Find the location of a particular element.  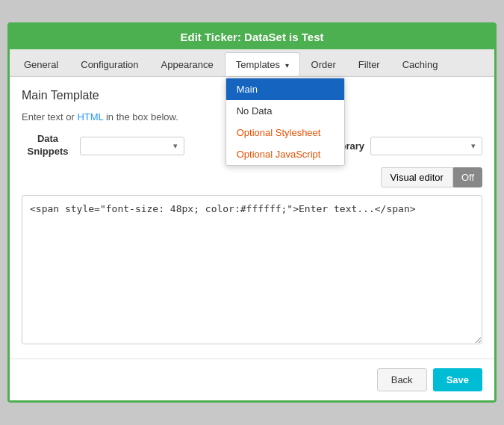

dialog-title: Edit Ticker: DataSet is Test is located at coordinates (252, 37).